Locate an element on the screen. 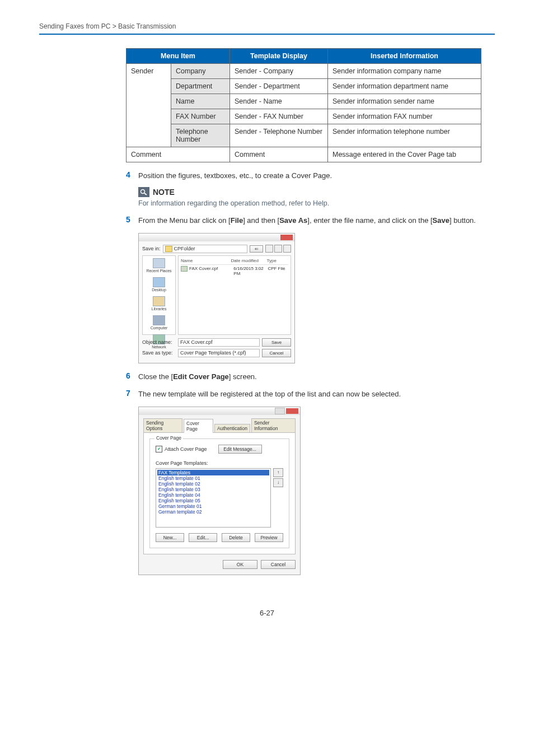  t-bold: Save As is located at coordinates (293, 221).